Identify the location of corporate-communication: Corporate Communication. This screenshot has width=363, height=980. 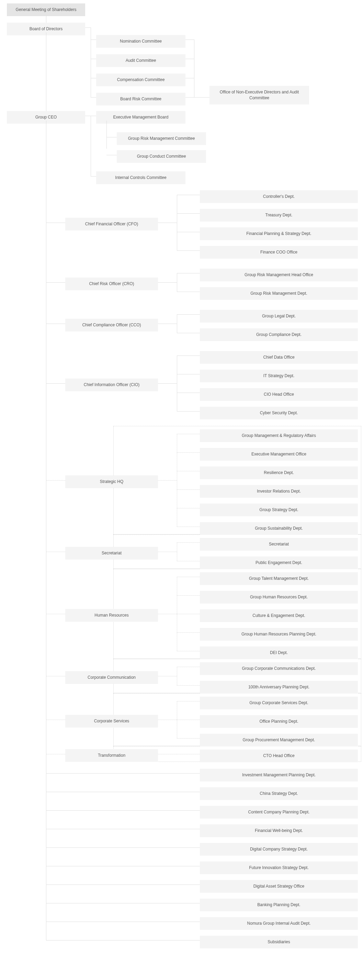
(111, 678).